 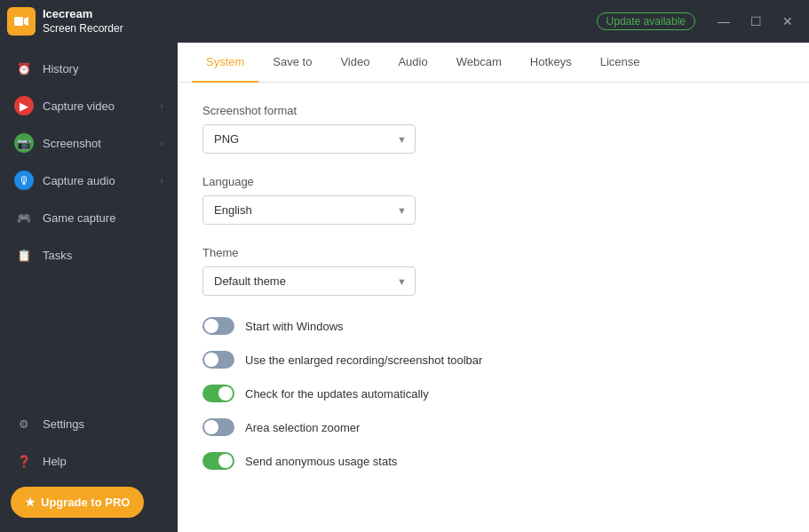 I want to click on screenshot-format-label: Screenshot format, so click(x=494, y=110).